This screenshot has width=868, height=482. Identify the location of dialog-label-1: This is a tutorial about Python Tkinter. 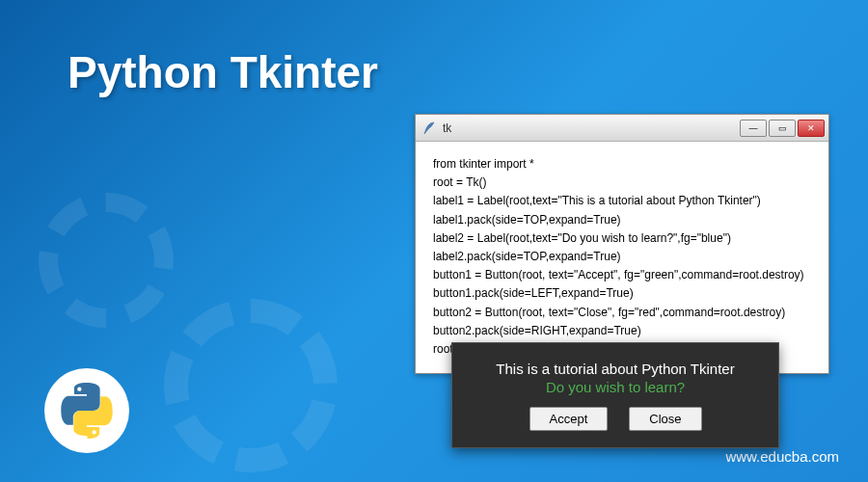
(615, 368).